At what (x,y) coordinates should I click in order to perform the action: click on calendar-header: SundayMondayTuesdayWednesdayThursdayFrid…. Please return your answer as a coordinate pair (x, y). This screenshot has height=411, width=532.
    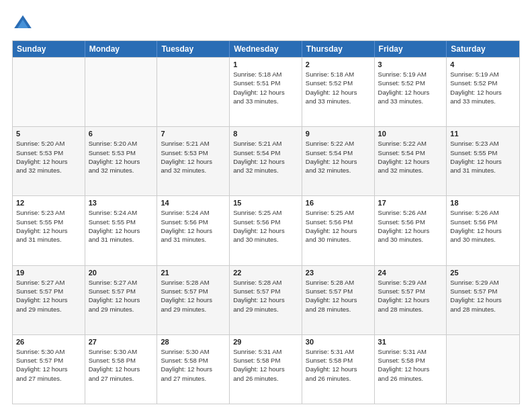
    Looking at the image, I should click on (266, 49).